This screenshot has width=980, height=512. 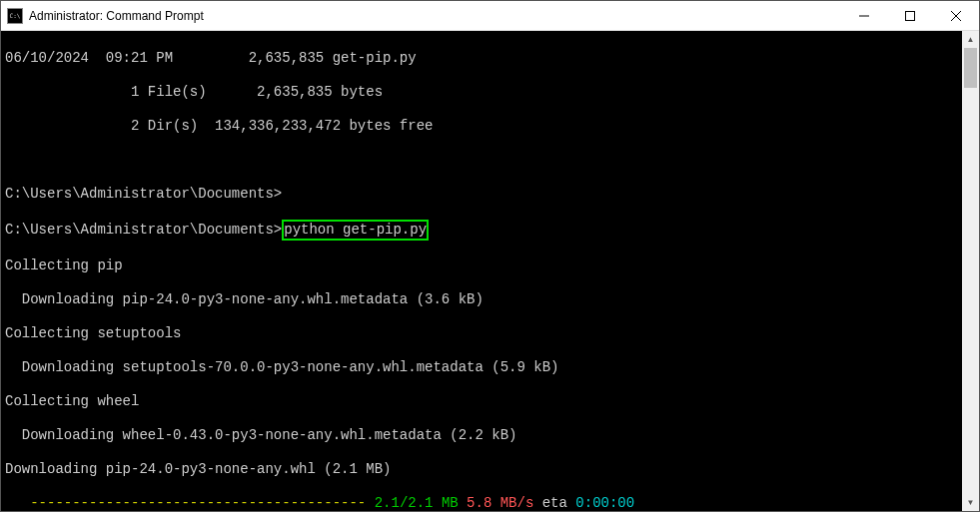 I want to click on highlight-command: python get-pip.py, so click(x=356, y=230).